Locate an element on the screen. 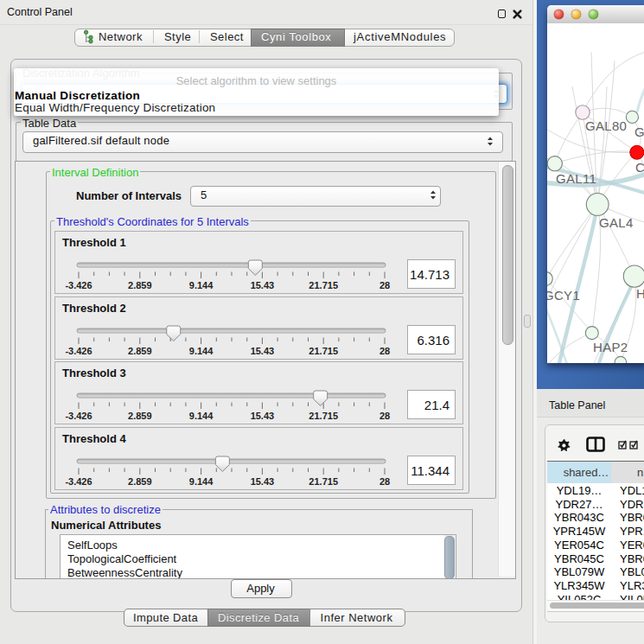  svg-text: HI is located at coordinates (640, 294).